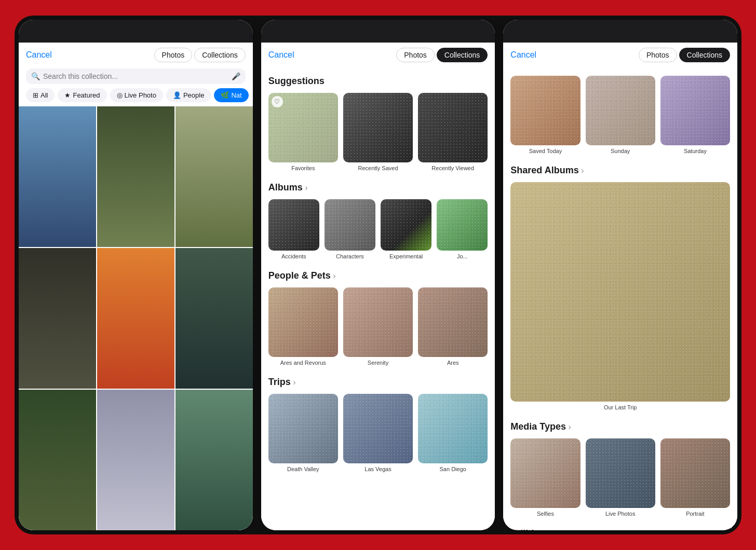 This screenshot has width=756, height=550. What do you see at coordinates (453, 132) in the screenshot?
I see `thumb-recently-viewed: Recently Viewed` at bounding box center [453, 132].